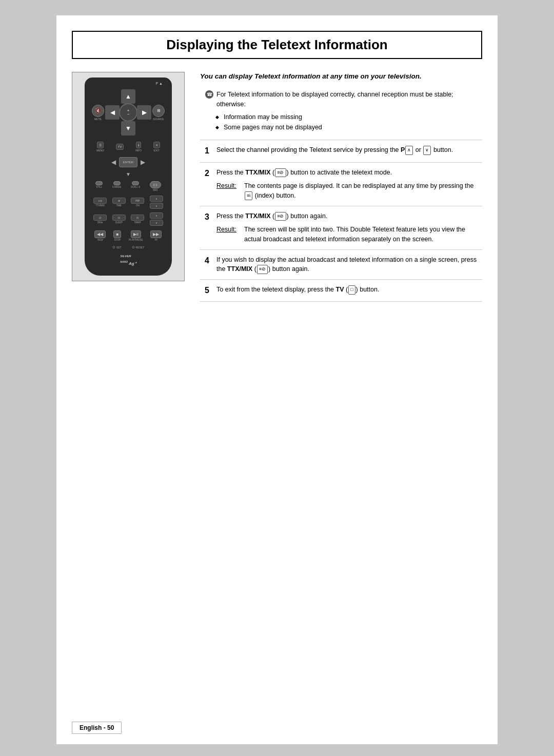 This screenshot has width=554, height=756. Describe the element at coordinates (341, 265) in the screenshot. I see `step-4-row: 4 If you wish to display the actual broa…` at that location.